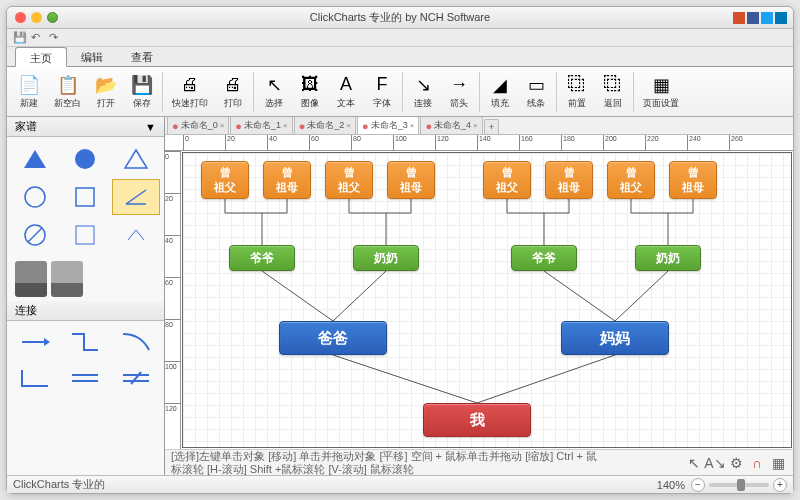 This screenshot has width=800, height=500. I want to click on diagram-node: 妈妈, so click(615, 338).